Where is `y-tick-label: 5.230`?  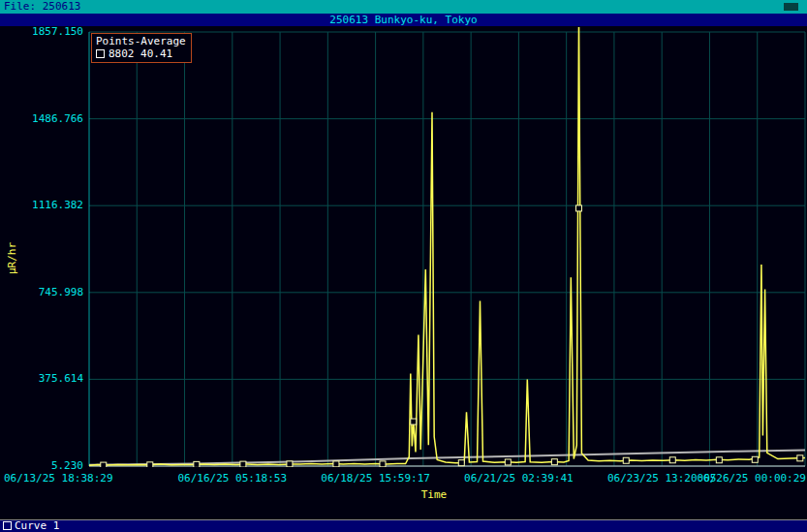
y-tick-label: 5.230 is located at coordinates (42, 465).